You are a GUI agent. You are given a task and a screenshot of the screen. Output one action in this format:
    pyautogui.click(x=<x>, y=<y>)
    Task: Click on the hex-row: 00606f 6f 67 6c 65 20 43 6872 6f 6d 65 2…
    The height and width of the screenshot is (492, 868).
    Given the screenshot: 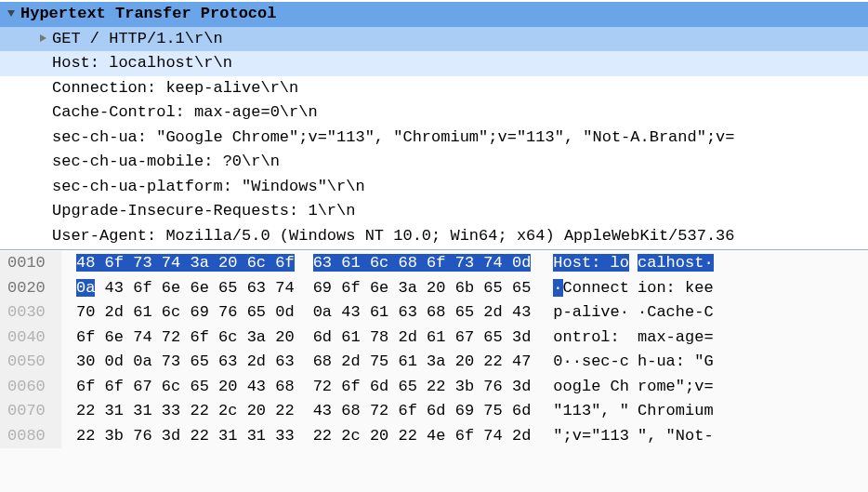 What is the action you would take?
    pyautogui.click(x=434, y=387)
    